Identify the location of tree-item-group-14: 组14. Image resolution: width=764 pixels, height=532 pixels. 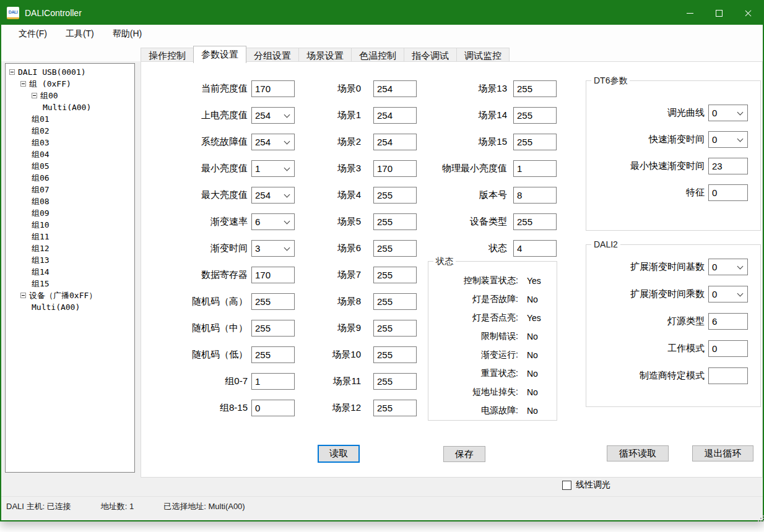
(70, 272).